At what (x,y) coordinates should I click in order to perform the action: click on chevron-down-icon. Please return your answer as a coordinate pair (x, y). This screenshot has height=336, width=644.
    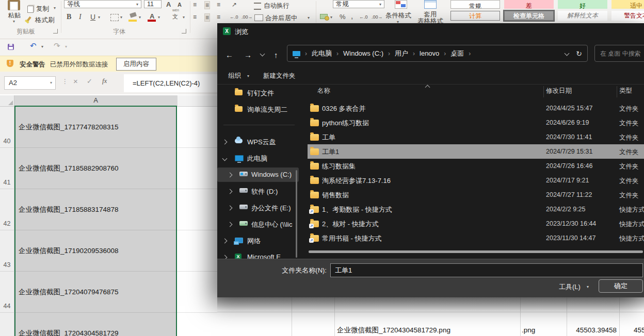
    Looking at the image, I should click on (225, 159).